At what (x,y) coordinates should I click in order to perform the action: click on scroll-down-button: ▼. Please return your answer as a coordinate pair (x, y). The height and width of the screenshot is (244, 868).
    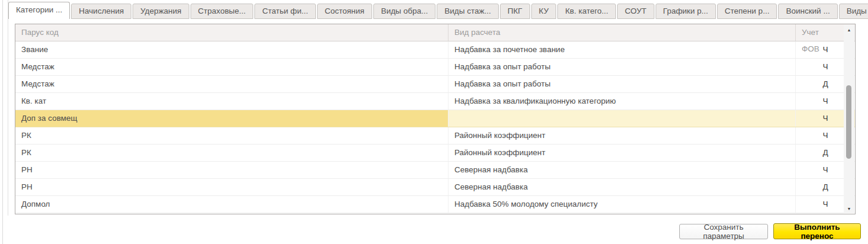
    Looking at the image, I should click on (849, 208).